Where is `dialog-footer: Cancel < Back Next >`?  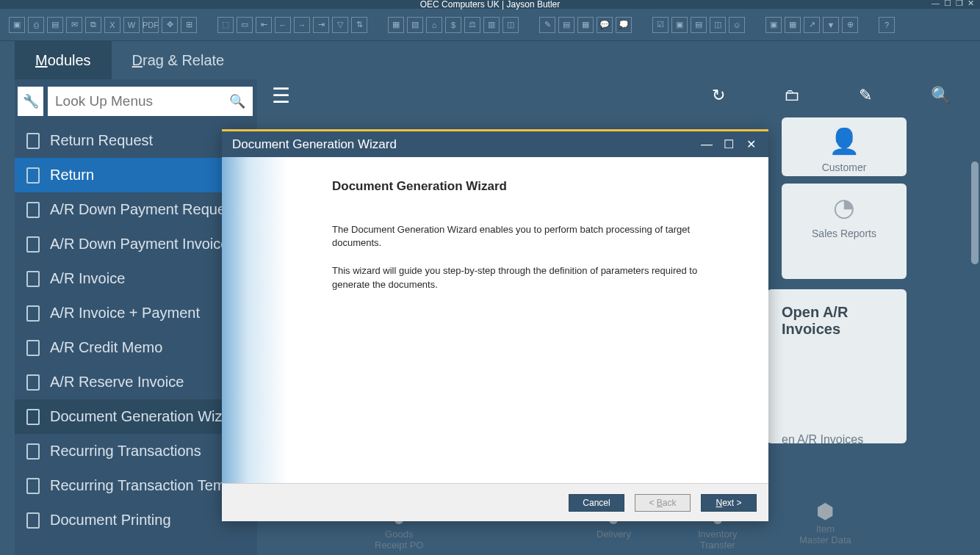 dialog-footer: Cancel < Back Next > is located at coordinates (495, 502).